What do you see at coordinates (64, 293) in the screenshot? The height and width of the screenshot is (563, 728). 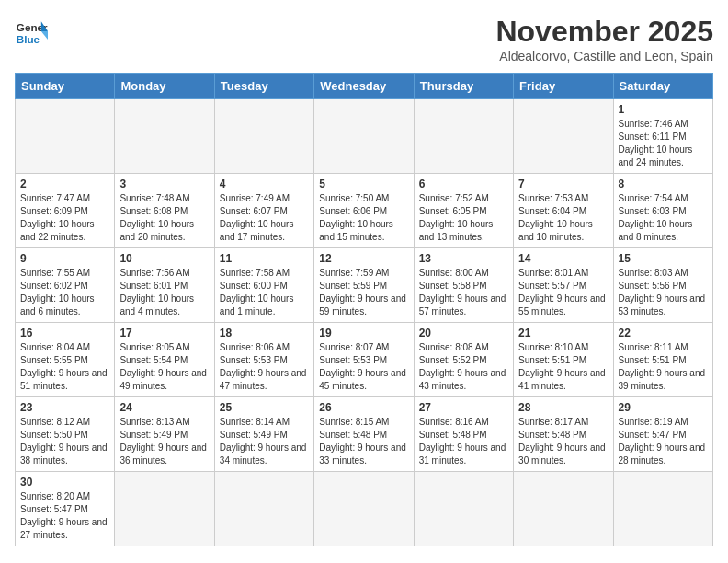 I see `day-info: Sunrise: 7:55 AM Sunset: 6:02 PM Dayligh…` at bounding box center [64, 293].